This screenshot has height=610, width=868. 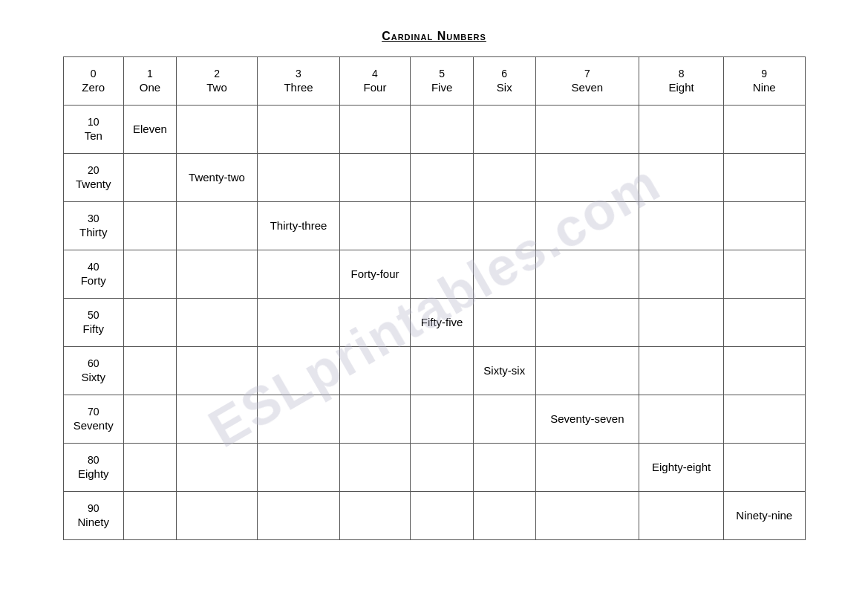 I want to click on table-cell: 7Seven, so click(x=587, y=82).